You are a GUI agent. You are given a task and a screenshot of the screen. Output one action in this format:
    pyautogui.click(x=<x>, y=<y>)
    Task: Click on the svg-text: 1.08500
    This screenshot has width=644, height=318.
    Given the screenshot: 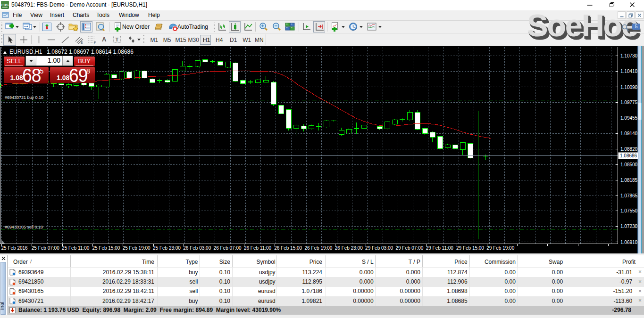 What is the action you would take?
    pyautogui.click(x=629, y=165)
    